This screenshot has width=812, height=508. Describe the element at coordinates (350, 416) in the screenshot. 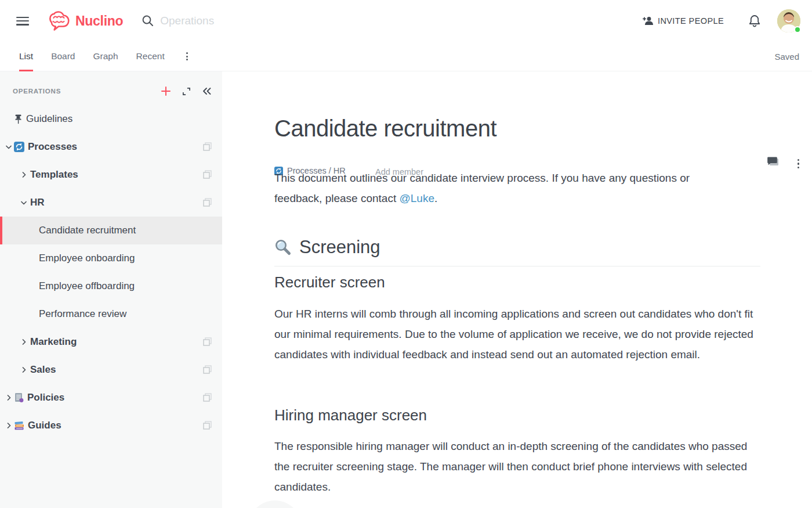

I see `hiring-manager-heading: Hiring manager screen` at that location.